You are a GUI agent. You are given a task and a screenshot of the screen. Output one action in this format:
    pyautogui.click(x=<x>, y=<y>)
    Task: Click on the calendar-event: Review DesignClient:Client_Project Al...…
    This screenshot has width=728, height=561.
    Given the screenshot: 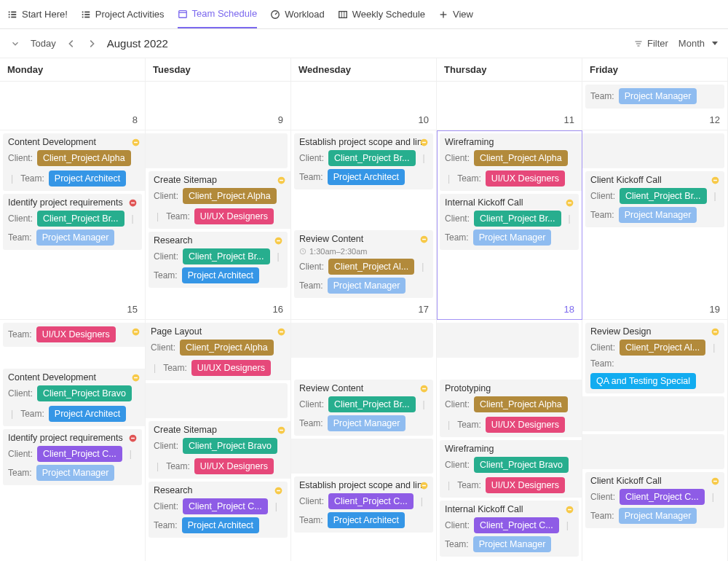 What is the action you would take?
    pyautogui.click(x=655, y=358)
    